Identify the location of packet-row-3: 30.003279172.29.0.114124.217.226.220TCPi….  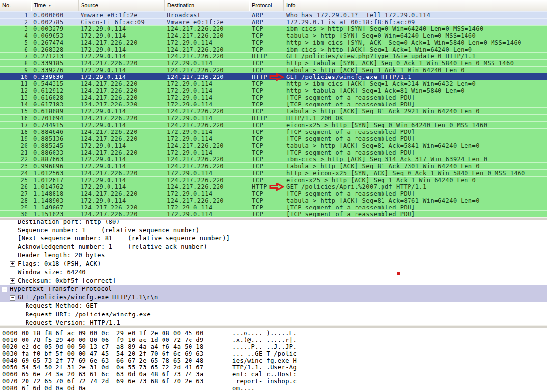
(274, 28).